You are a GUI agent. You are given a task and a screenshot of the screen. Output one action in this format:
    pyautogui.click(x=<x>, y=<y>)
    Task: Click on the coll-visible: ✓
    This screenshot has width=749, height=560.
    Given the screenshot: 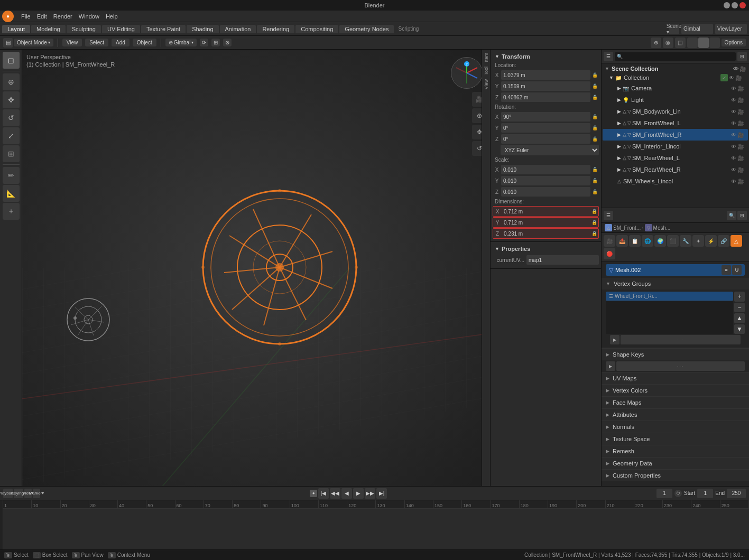 What is the action you would take?
    pyautogui.click(x=724, y=78)
    